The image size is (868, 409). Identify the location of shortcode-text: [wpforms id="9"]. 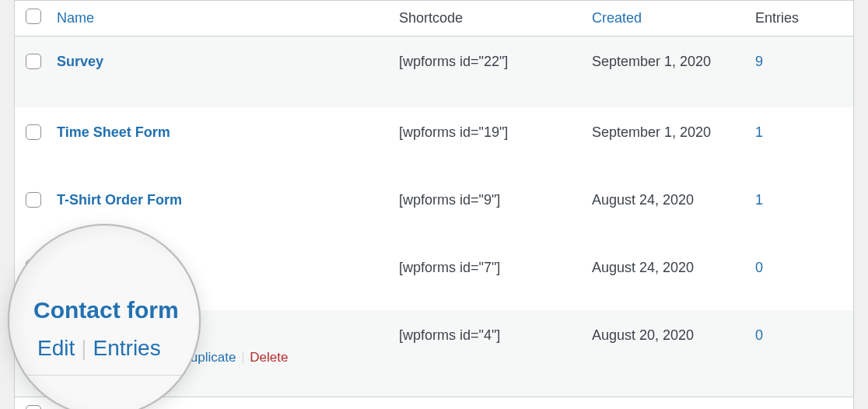
(489, 208).